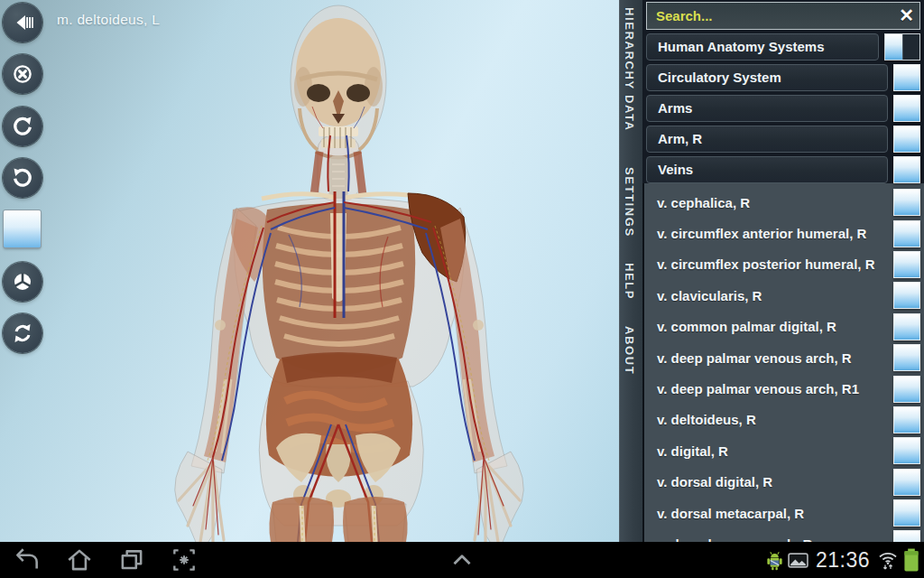 The height and width of the screenshot is (578, 924). What do you see at coordinates (783, 535) in the screenshot?
I see `list-item: v. dorsal venous arch, R` at bounding box center [783, 535].